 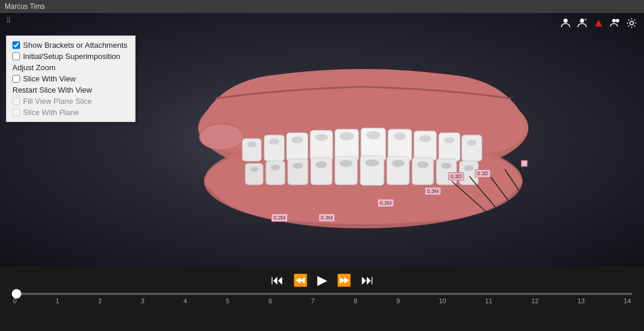 I want to click on title-bar: Marcus Tims, so click(x=322, y=6).